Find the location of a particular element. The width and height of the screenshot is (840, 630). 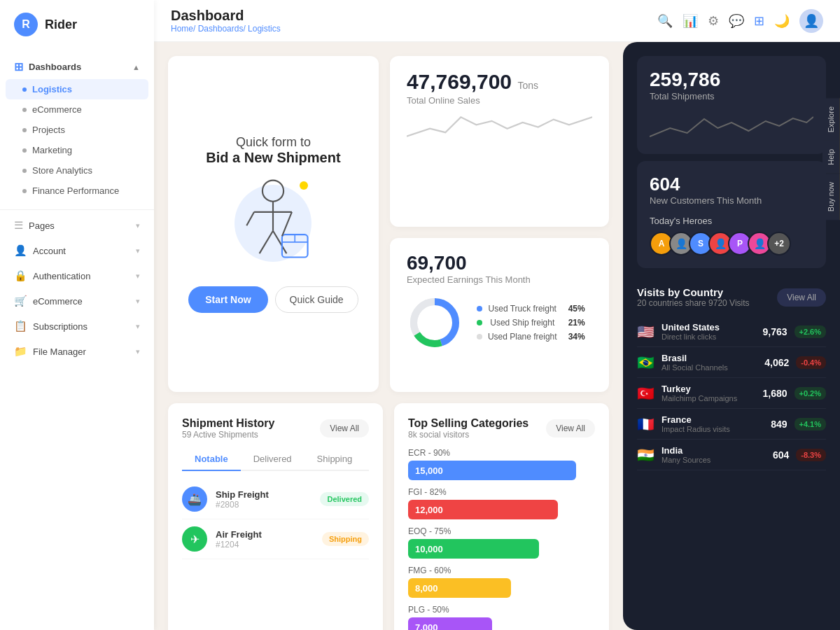

customers-num: 604 is located at coordinates (732, 185).